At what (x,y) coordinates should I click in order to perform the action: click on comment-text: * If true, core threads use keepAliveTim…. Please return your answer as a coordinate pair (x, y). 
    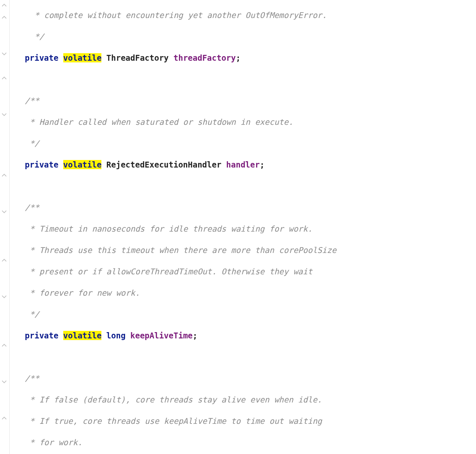
    Looking at the image, I should click on (173, 421).